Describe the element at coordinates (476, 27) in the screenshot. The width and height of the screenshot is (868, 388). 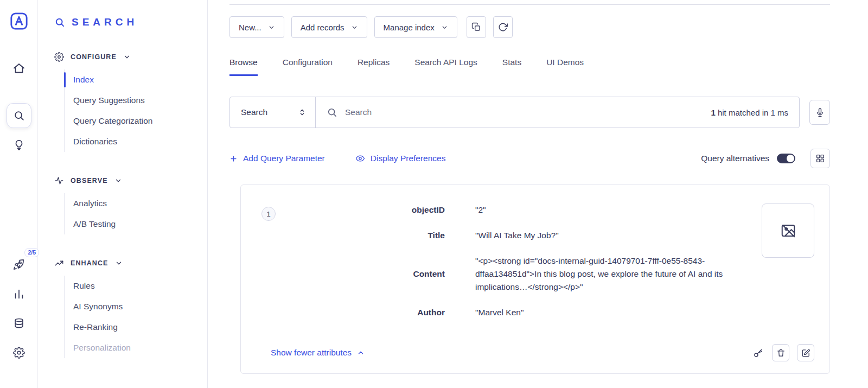
I see `copy-icon` at that location.